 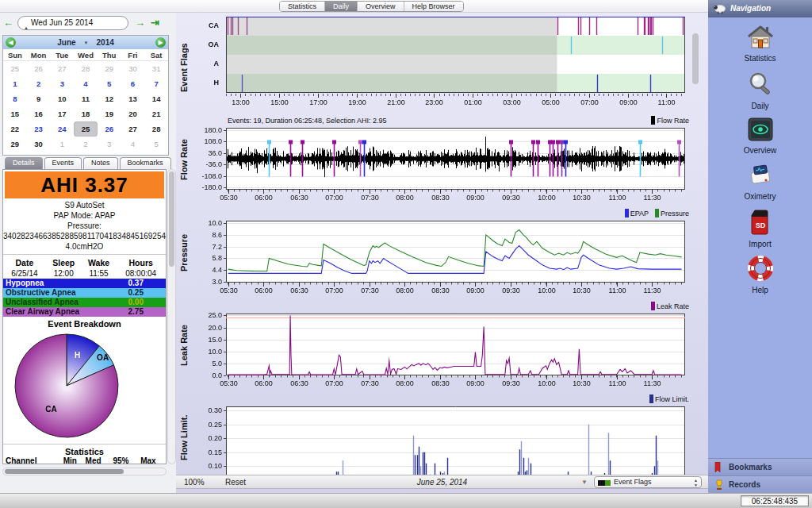 I want to click on calendar-dow: Sat, so click(x=156, y=56).